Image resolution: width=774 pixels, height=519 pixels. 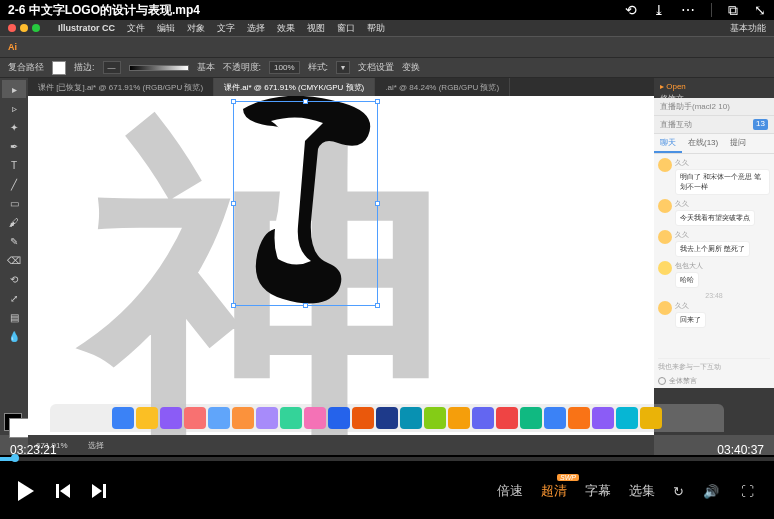 I want to click on fullscreen-icon: ⛶, so click(x=747, y=491).